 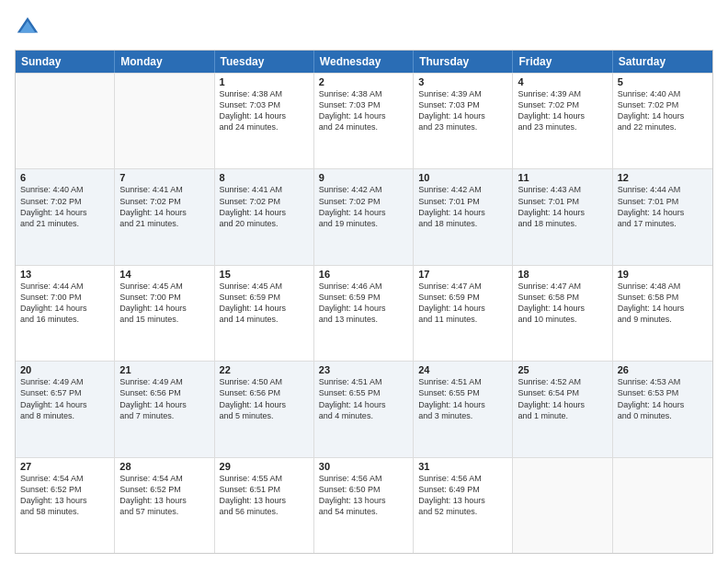 What do you see at coordinates (265, 62) in the screenshot?
I see `cal-header-cell: Tuesday` at bounding box center [265, 62].